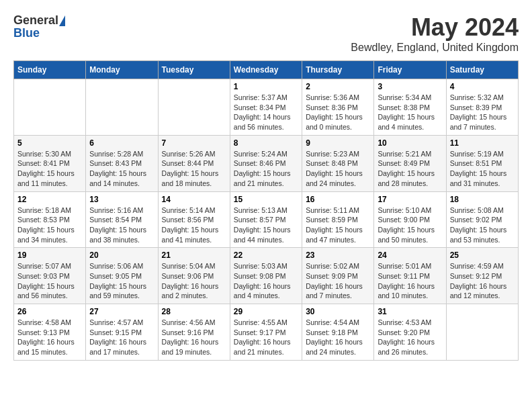 This screenshot has height=411, width=532. What do you see at coordinates (122, 337) in the screenshot?
I see `day-info: Sunrise: 4:57 AM Sunset: 9:15 PM Dayligh…` at bounding box center [122, 337].